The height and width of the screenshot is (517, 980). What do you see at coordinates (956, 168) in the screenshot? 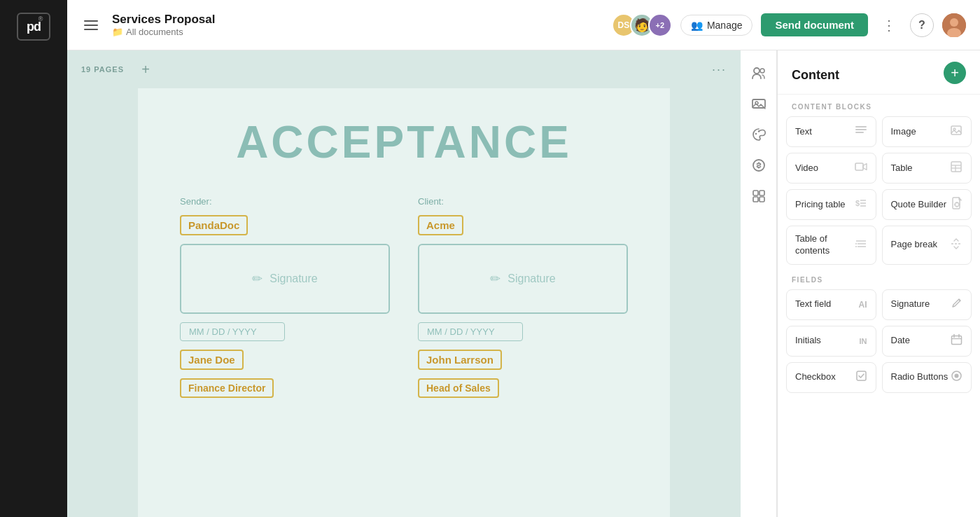
I see `table-block-icon` at bounding box center [956, 168].